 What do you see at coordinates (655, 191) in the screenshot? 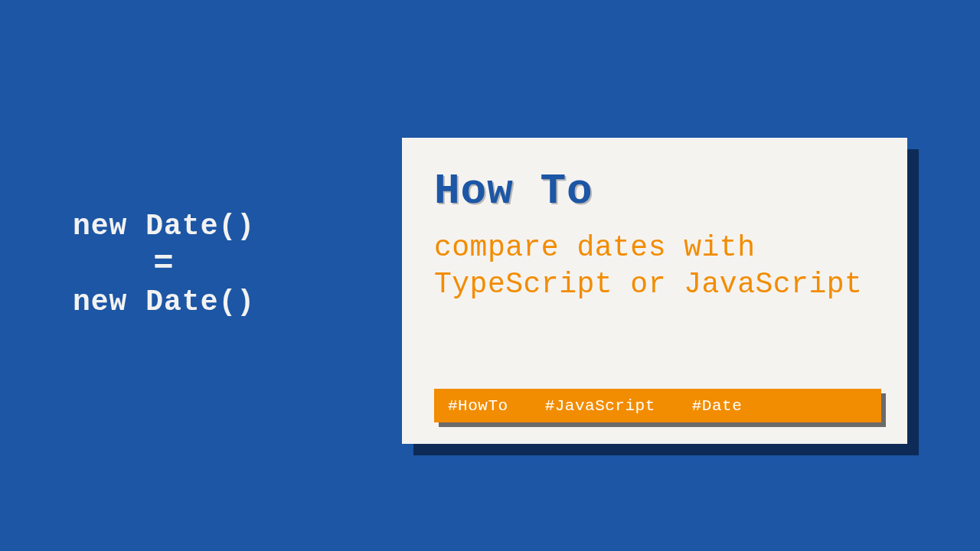
I see `card-heading: How To` at bounding box center [655, 191].